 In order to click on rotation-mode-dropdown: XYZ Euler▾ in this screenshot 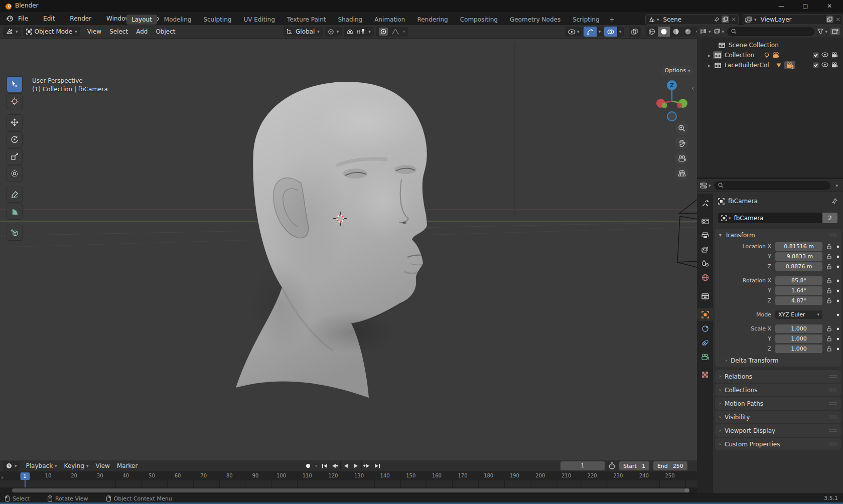, I will do `click(799, 315)`.